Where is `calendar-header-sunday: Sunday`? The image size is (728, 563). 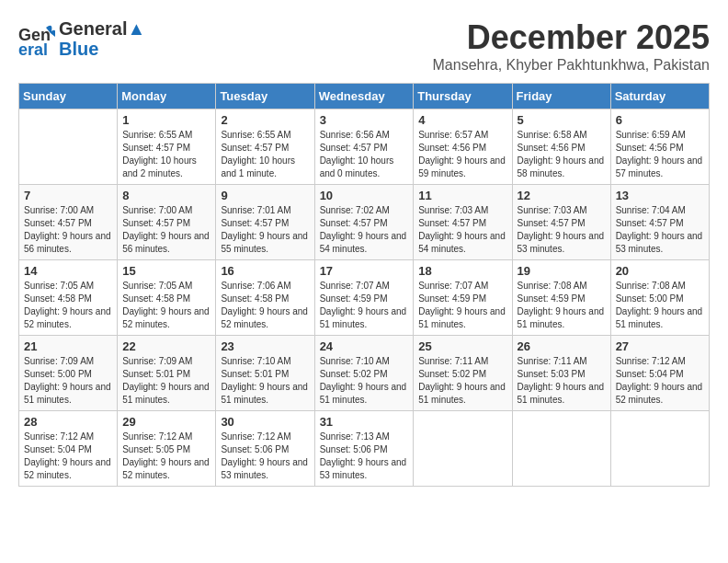 calendar-header-sunday: Sunday is located at coordinates (68, 97).